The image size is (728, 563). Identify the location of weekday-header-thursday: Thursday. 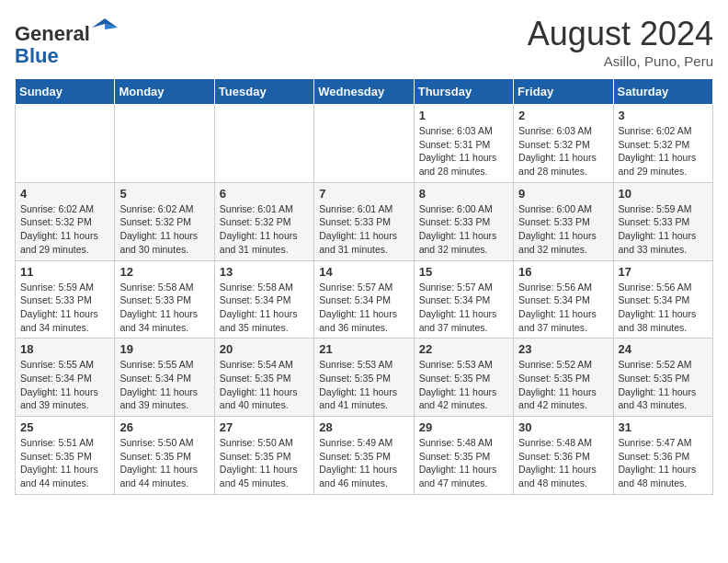
(463, 92).